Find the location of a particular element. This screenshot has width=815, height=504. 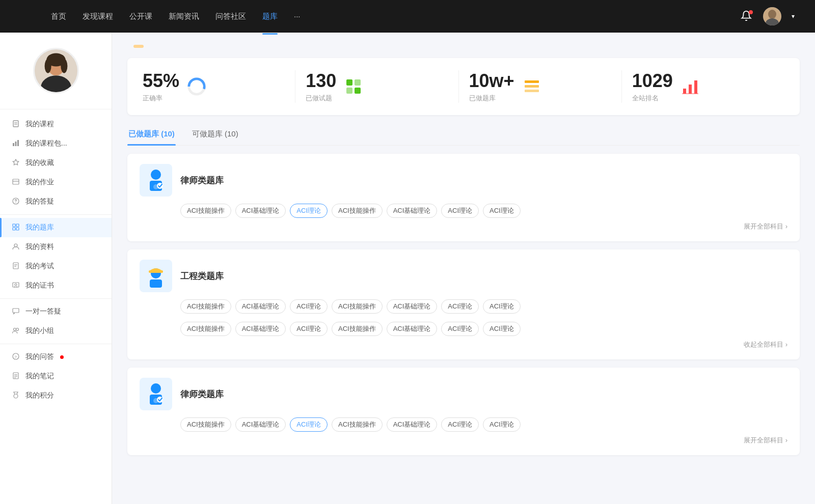

tab-0: 已做题库 (10) is located at coordinates (152, 135).